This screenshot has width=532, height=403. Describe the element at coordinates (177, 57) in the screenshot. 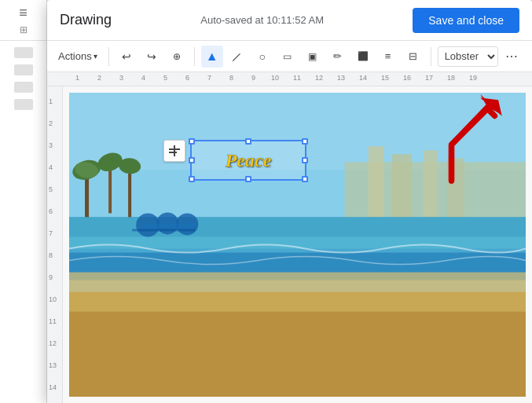

I see `zoom-icon: ⊕` at that location.